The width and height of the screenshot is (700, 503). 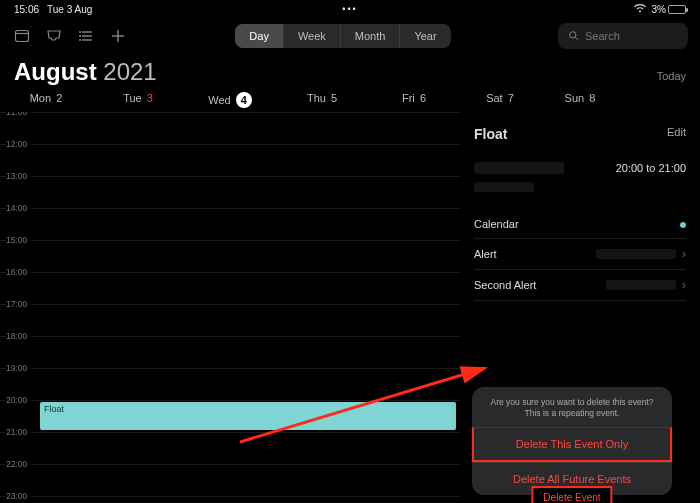 What do you see at coordinates (18, 336) in the screenshot?
I see `hour-label: 18:00` at bounding box center [18, 336].